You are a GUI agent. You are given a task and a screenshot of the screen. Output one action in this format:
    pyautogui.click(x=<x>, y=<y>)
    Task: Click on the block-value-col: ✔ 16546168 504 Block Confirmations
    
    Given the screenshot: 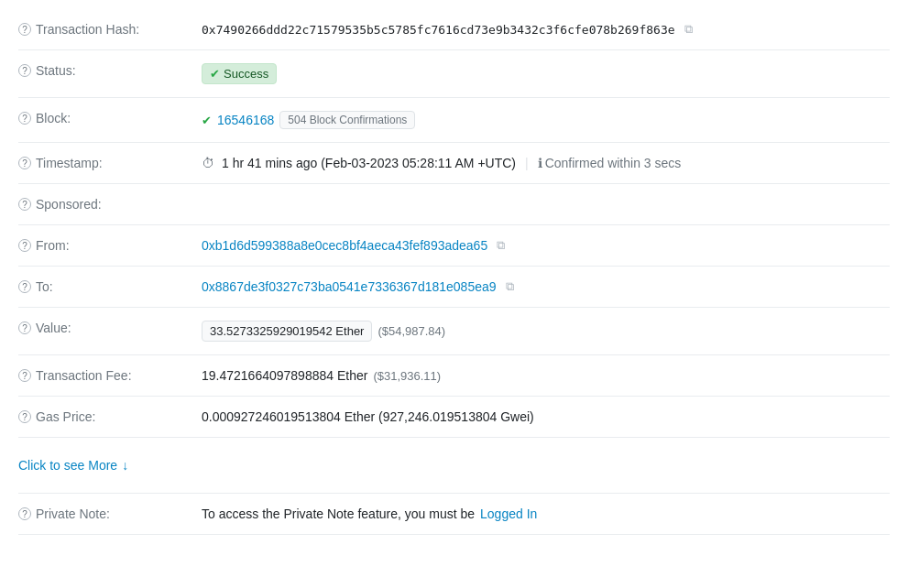 What is the action you would take?
    pyautogui.click(x=546, y=120)
    